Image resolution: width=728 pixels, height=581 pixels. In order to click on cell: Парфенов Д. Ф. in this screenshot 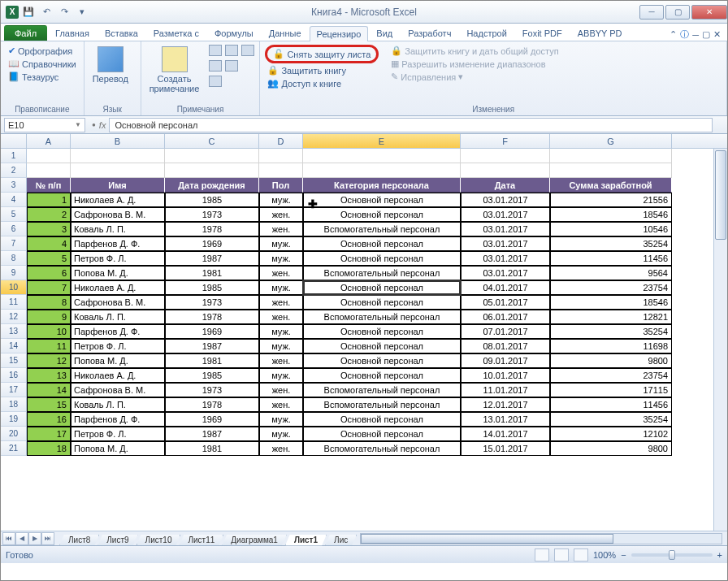, I will do `click(118, 419)`.